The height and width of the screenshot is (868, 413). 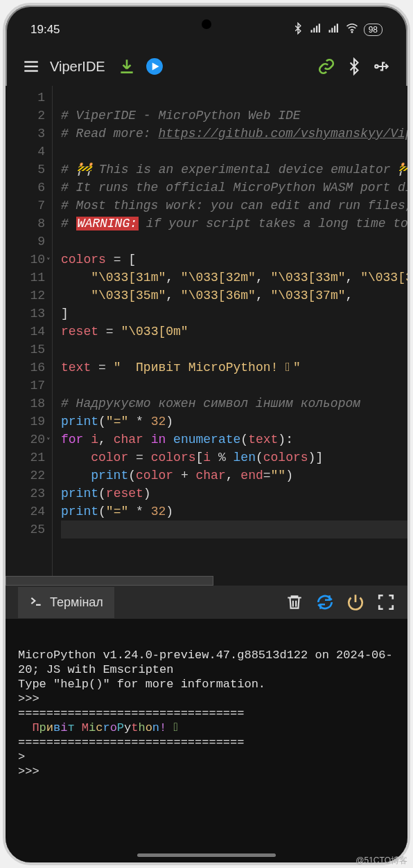 What do you see at coordinates (206, 66) in the screenshot?
I see `app-toolbar: ViperIDE` at bounding box center [206, 66].